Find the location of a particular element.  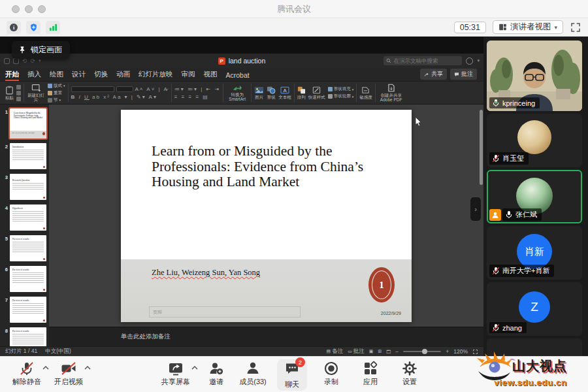

convert-smartart-button: 转换为SmartArt is located at coordinates (237, 93).